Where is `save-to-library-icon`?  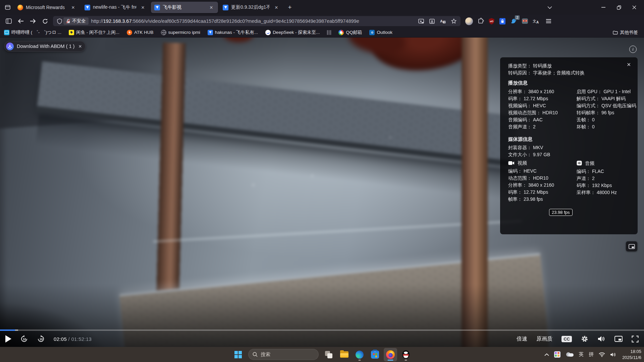 save-to-library-icon is located at coordinates (432, 21).